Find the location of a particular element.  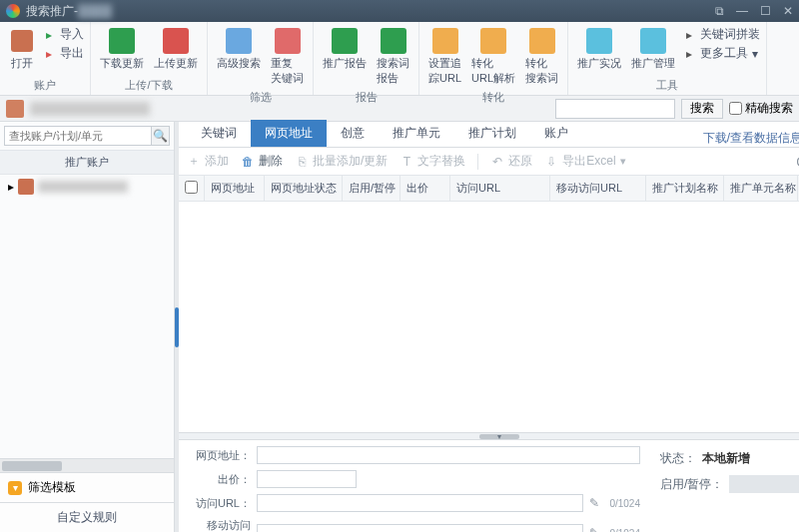

titlebar: 搜索推广-████ ⧉ — ☐ ✕ is located at coordinates (400, 11).